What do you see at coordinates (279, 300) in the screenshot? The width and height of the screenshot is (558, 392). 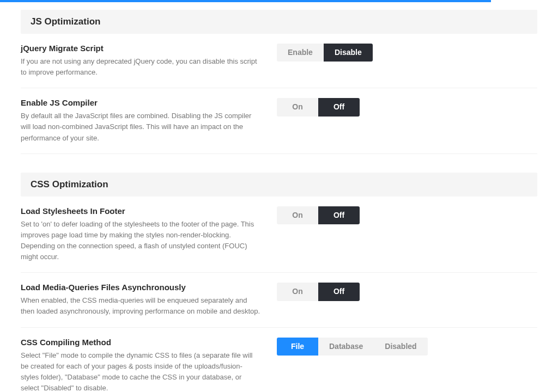 I see `setting-media-async: Load Media-Queries Files Asynchronously …` at bounding box center [279, 300].